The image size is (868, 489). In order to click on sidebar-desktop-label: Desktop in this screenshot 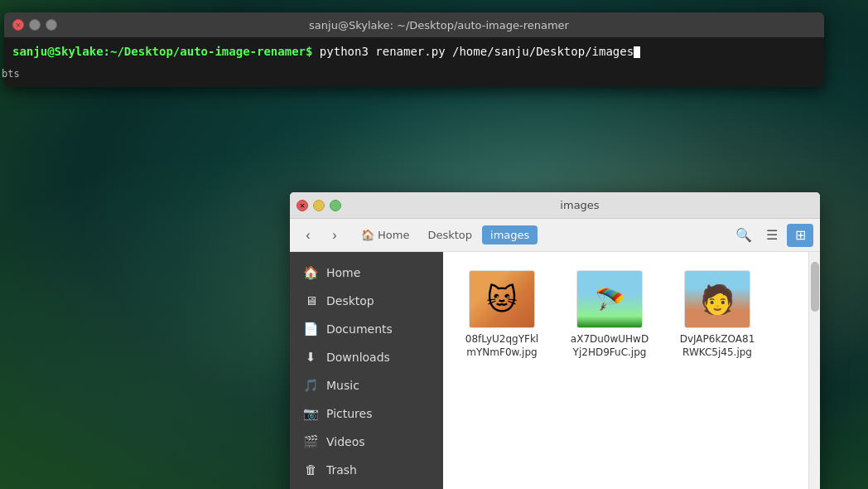, I will do `click(350, 301)`.